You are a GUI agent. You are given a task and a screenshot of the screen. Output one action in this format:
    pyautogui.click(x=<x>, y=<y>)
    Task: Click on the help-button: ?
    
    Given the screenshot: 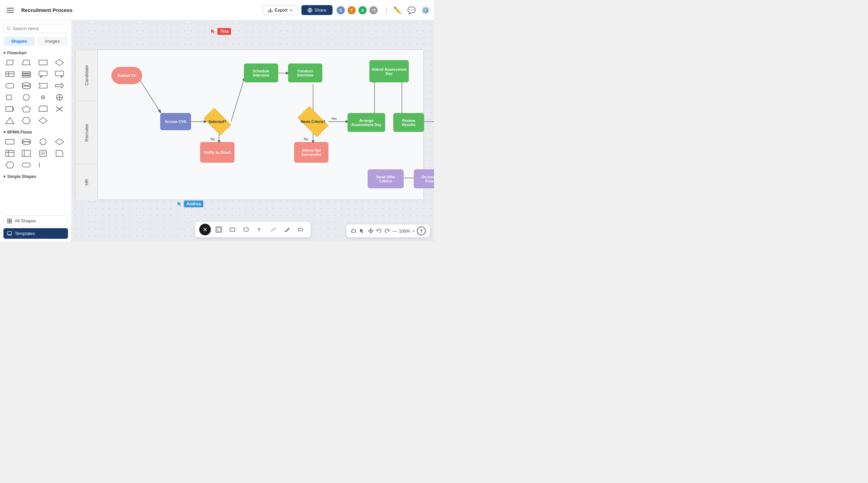 What is the action you would take?
    pyautogui.click(x=421, y=231)
    